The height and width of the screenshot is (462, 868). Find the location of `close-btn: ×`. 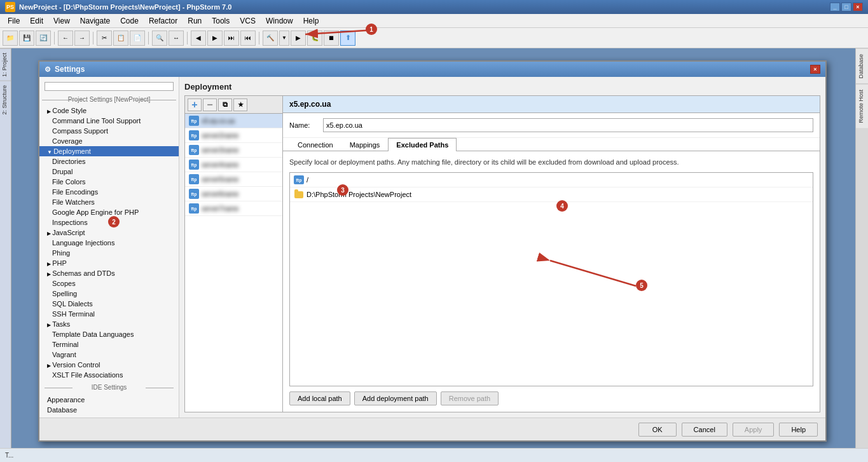

close-btn: × is located at coordinates (858, 7).